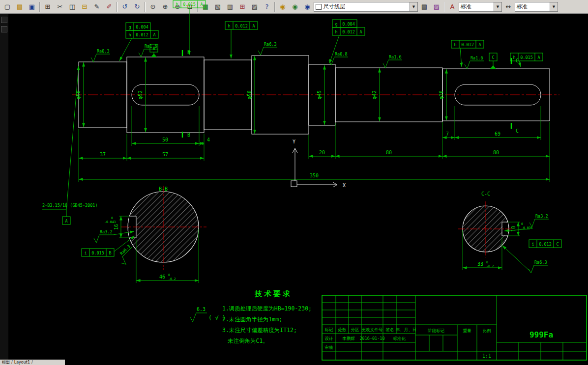 The width and height of the screenshot is (588, 365). I want to click on section-cc: C-C 33 0 -0.2 10 0 -0.036 Ra3.2 i 0.012 …, so click(510, 232).